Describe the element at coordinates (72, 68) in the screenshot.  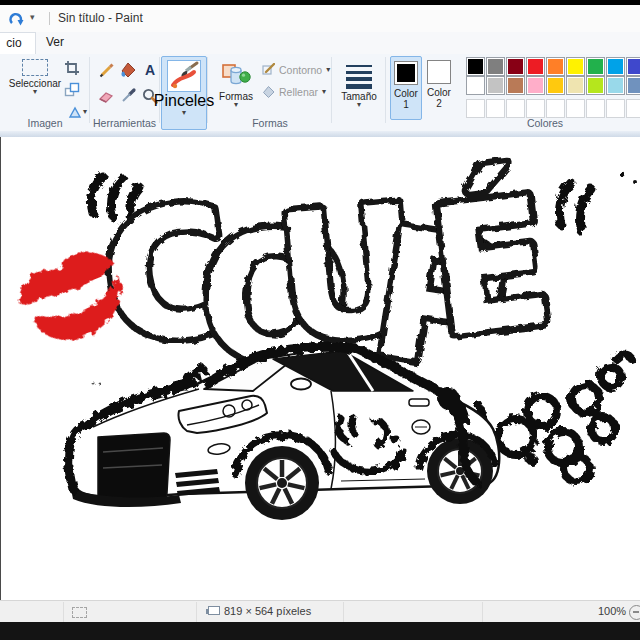
I see `crop-icon` at that location.